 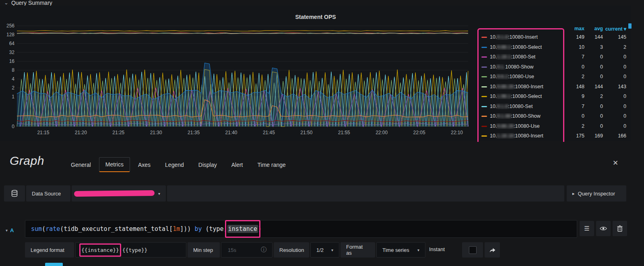 I want to click on series-name: 10.9.6.2:10080-Use, so click(x=524, y=77).